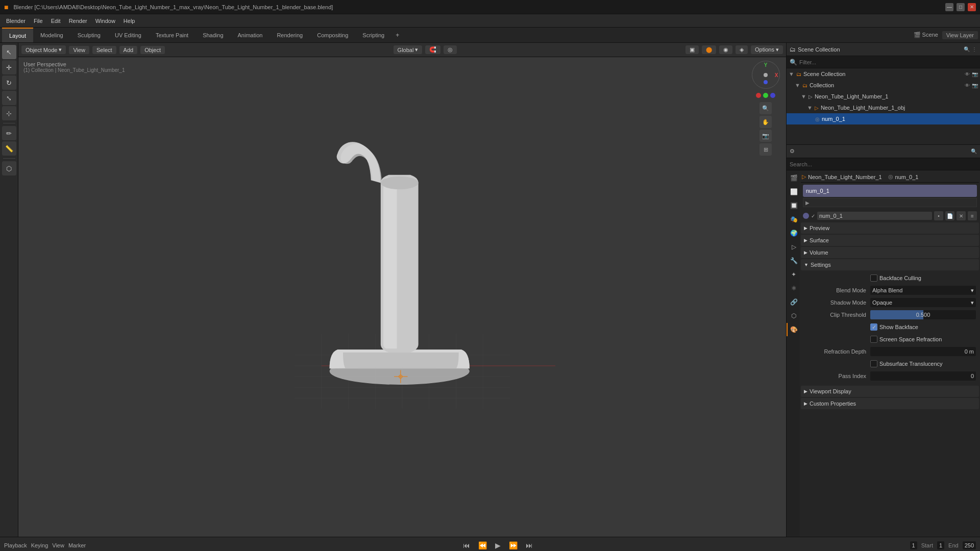 This screenshot has width=980, height=551. What do you see at coordinates (766, 136) in the screenshot?
I see `camera-gizmo-button: 📷` at bounding box center [766, 136].